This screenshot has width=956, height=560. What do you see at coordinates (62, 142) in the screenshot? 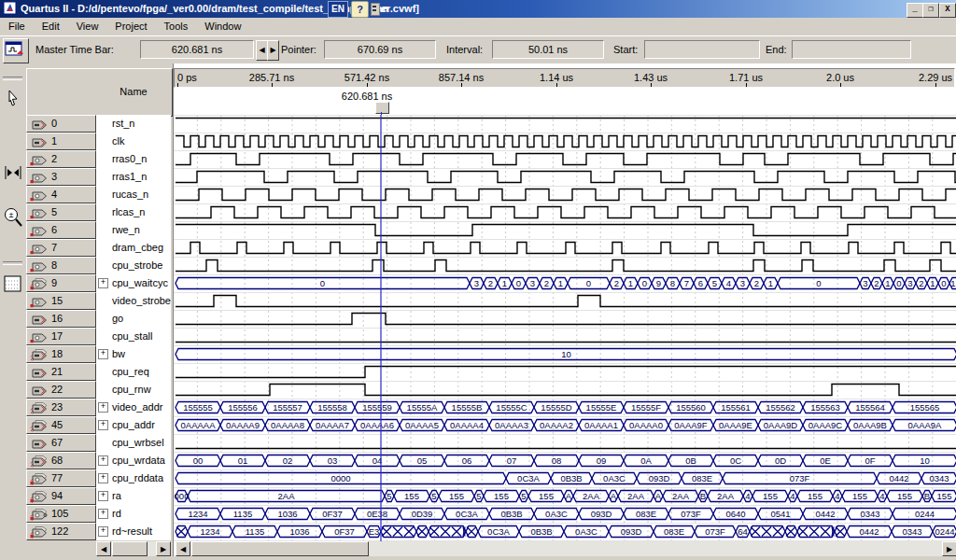
I see `signal-handle-1: 1` at bounding box center [62, 142].